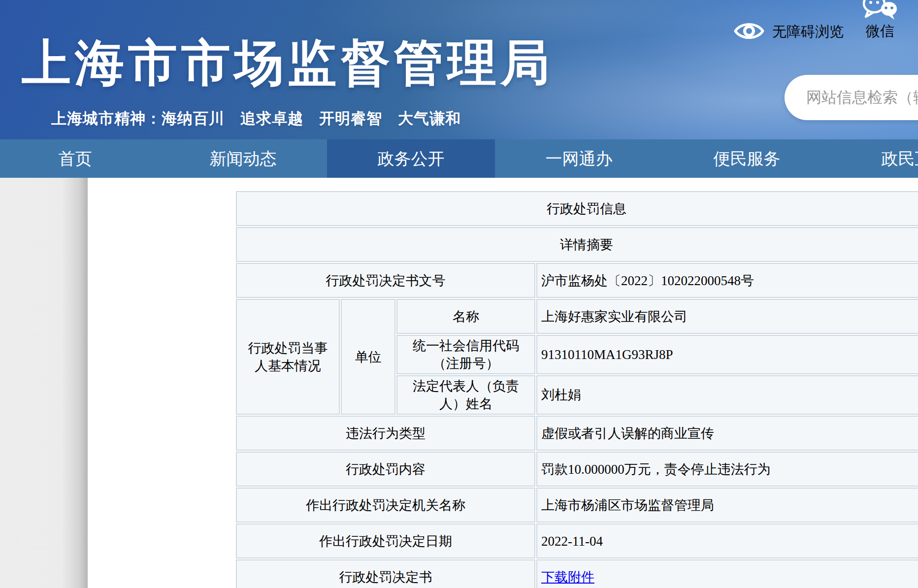 The image size is (918, 588). What do you see at coordinates (808, 32) in the screenshot?
I see `accessibility-label: 无障碍浏览` at bounding box center [808, 32].